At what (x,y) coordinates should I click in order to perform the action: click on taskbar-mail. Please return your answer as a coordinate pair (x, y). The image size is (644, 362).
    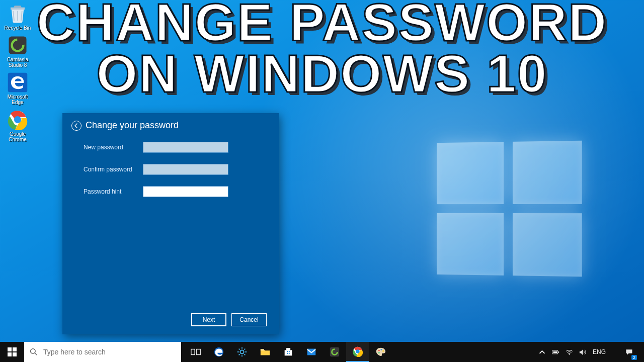
    Looking at the image, I should click on (311, 352).